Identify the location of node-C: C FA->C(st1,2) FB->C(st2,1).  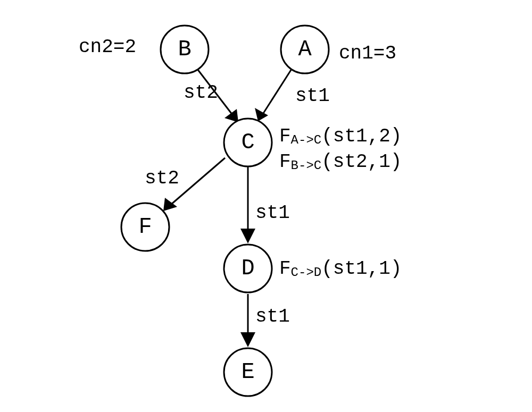
(313, 146).